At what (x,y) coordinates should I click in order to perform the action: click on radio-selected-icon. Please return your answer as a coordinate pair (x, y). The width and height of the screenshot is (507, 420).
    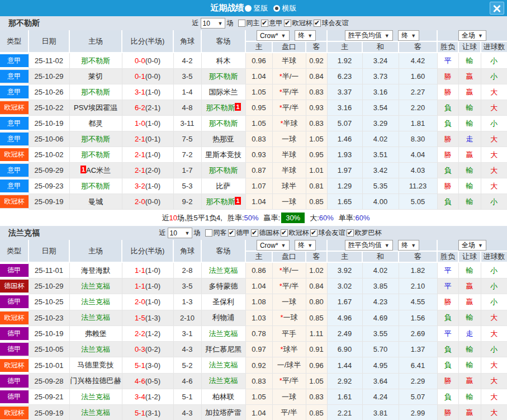
    Looking at the image, I should click on (277, 8).